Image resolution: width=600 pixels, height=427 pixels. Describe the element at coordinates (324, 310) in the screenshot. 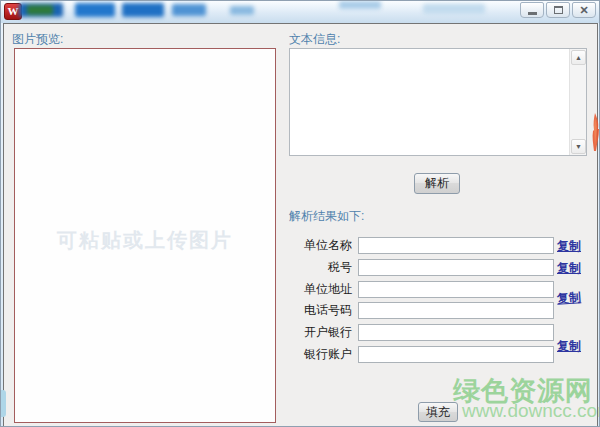

I see `phone-number-label: 电话号码` at that location.